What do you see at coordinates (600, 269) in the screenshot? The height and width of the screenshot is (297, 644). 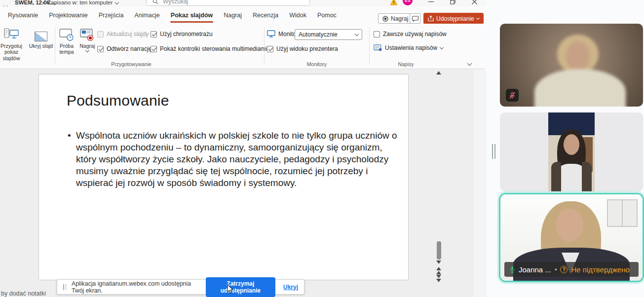 I see `participant-status: Не підтверджено` at bounding box center [600, 269].